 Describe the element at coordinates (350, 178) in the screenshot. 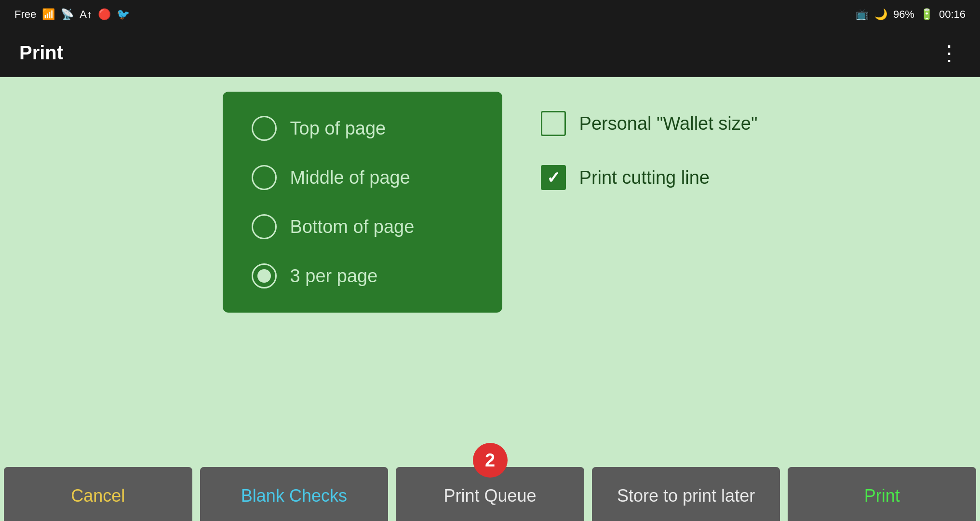

I see `radio-label-middle: Middle of page` at that location.